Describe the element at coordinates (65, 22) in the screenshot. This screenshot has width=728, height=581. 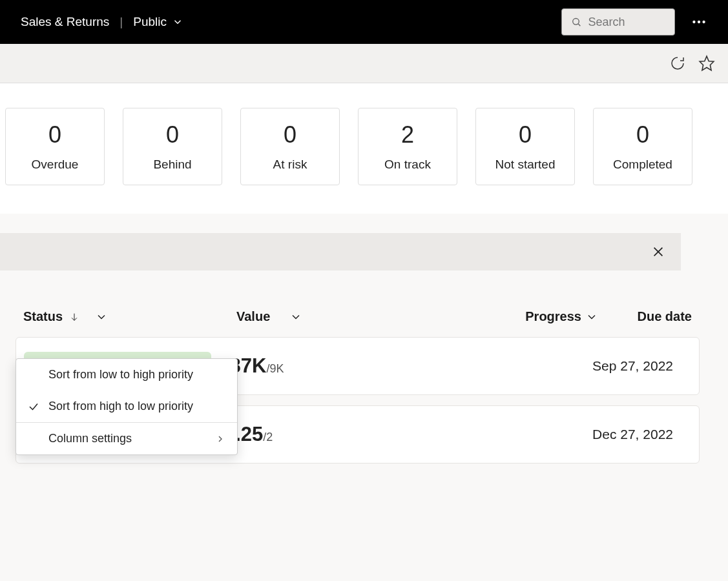
I see `page-title: Sales & Returns` at that location.